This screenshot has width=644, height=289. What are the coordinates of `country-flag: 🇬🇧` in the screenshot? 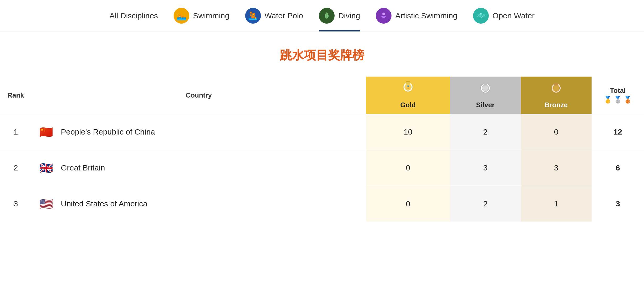 It's located at (46, 168).